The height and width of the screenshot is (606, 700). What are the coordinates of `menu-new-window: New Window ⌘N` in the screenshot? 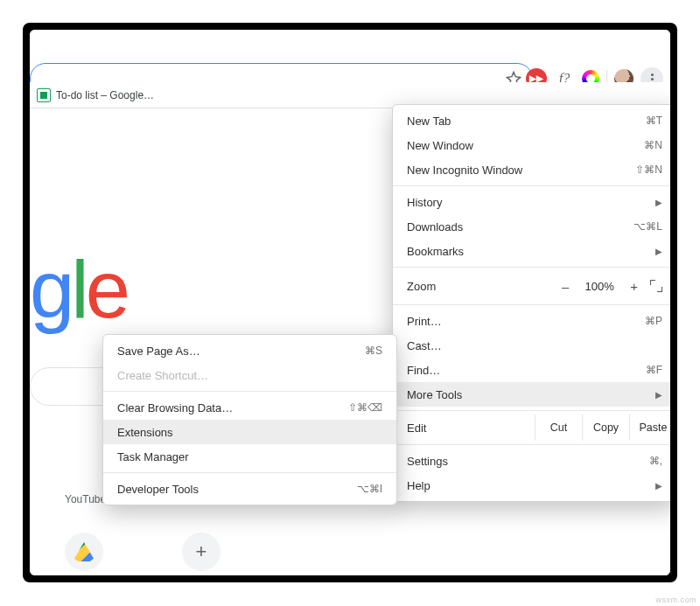 It's located at (532, 145).